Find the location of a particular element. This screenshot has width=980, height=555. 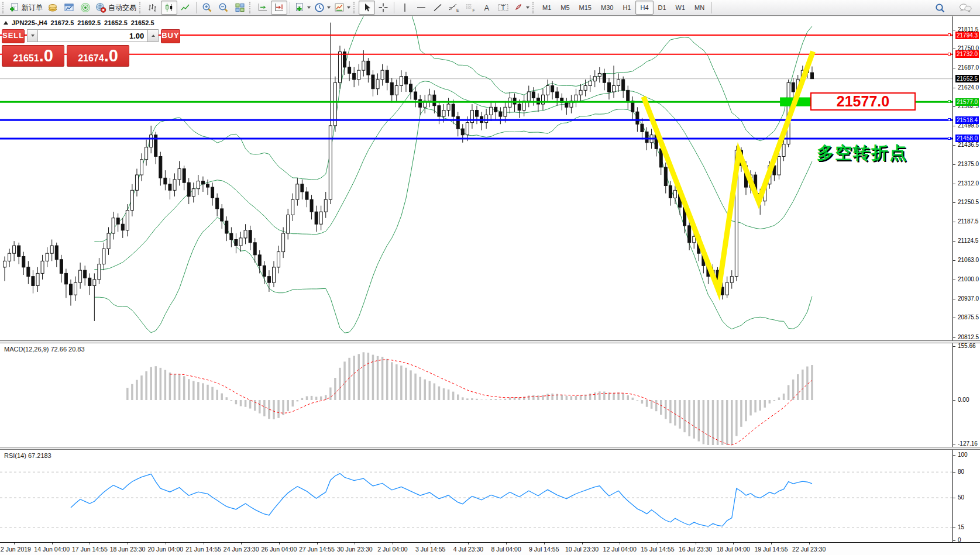

new-chart-button is located at coordinates (69, 8).